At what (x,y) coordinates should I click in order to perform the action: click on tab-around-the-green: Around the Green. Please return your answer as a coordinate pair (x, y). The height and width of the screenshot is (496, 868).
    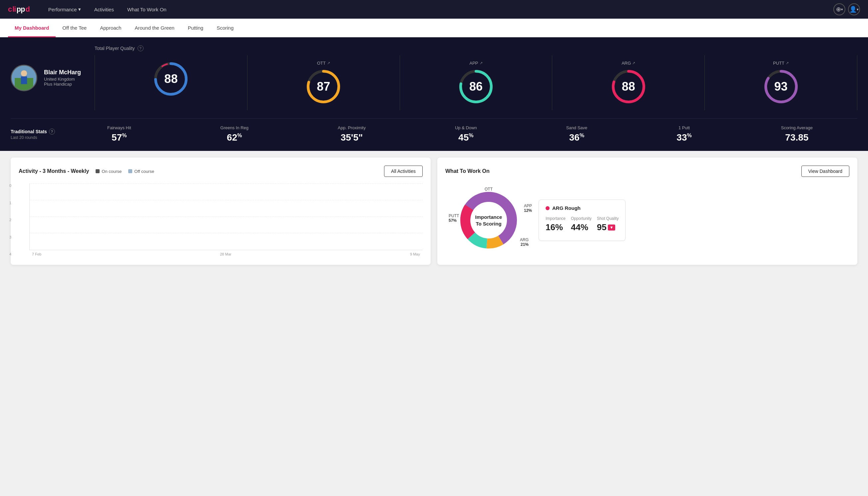
    Looking at the image, I should click on (155, 28).